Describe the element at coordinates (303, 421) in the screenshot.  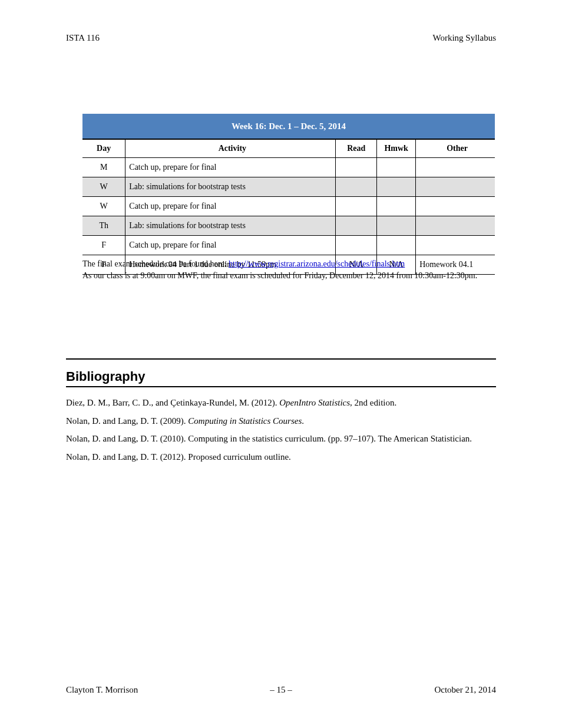
I see `bib-text: .` at that location.